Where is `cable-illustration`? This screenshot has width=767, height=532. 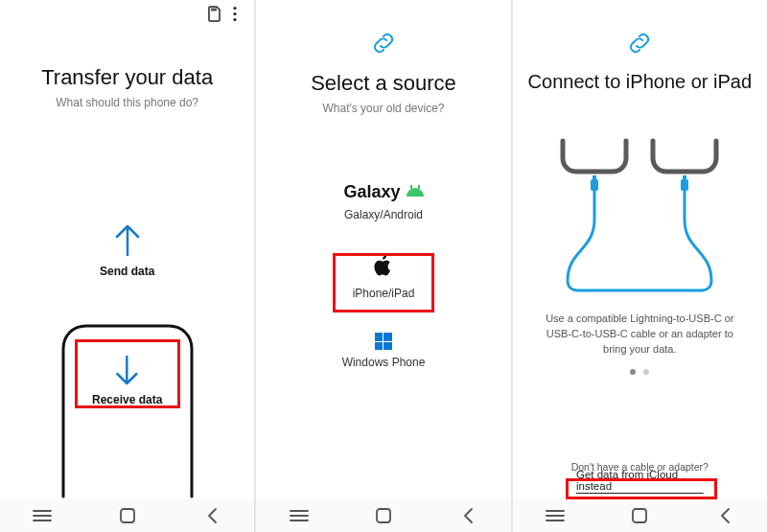
cable-illustration is located at coordinates (640, 213).